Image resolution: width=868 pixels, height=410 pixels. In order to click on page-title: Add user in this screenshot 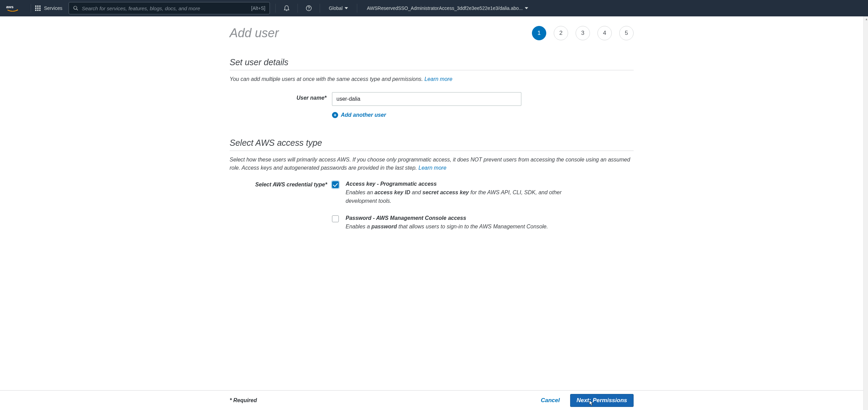, I will do `click(254, 33)`.